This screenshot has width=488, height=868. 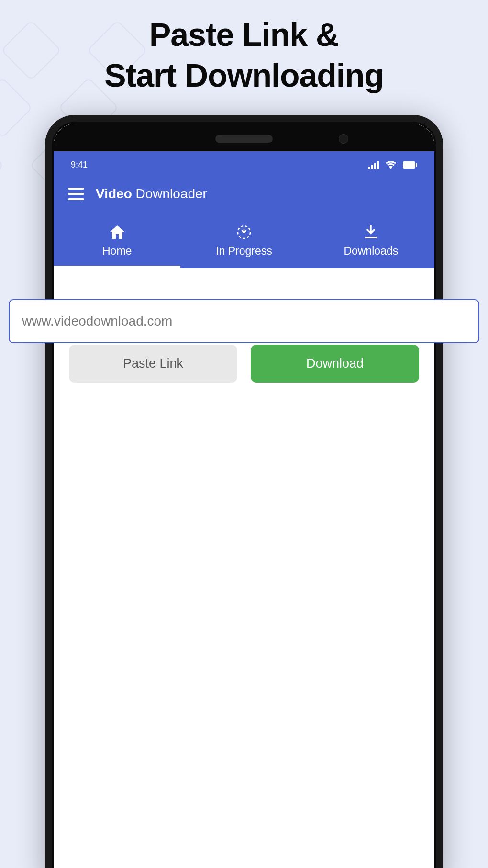 I want to click on home-icon, so click(x=117, y=232).